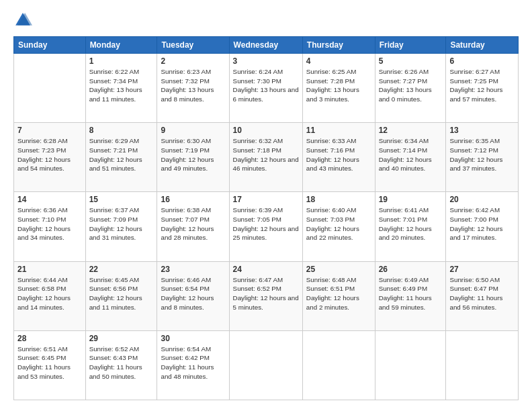  What do you see at coordinates (482, 46) in the screenshot?
I see `calendar-weekday: Saturday` at bounding box center [482, 46].